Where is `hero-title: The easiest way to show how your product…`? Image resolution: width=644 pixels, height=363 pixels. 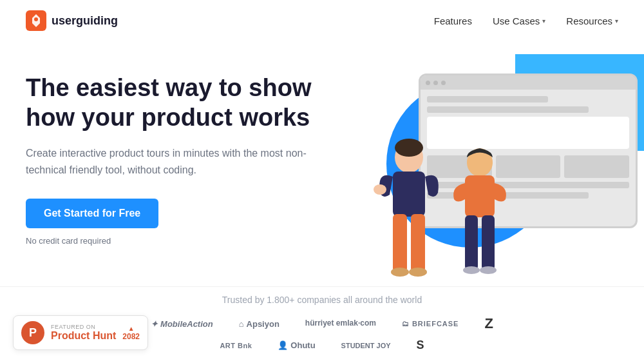 hero-title: The easiest way to show how your product… is located at coordinates (193, 103).